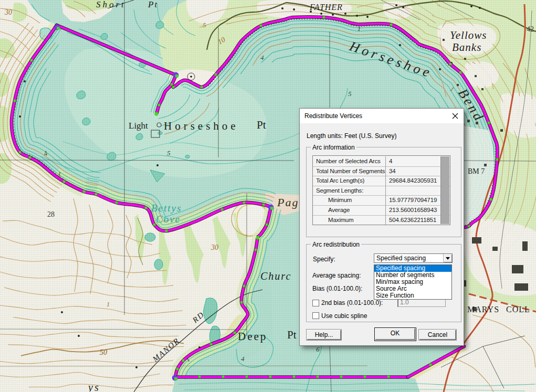 This screenshot has width=536, height=392. Describe the element at coordinates (530, 29) in the screenshot. I see `svg-text: 42` at that location.